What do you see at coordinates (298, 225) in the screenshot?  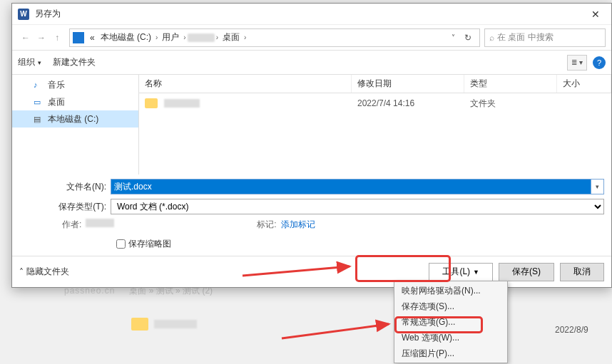 I see `tags-add-link: 添加标记` at bounding box center [298, 225].